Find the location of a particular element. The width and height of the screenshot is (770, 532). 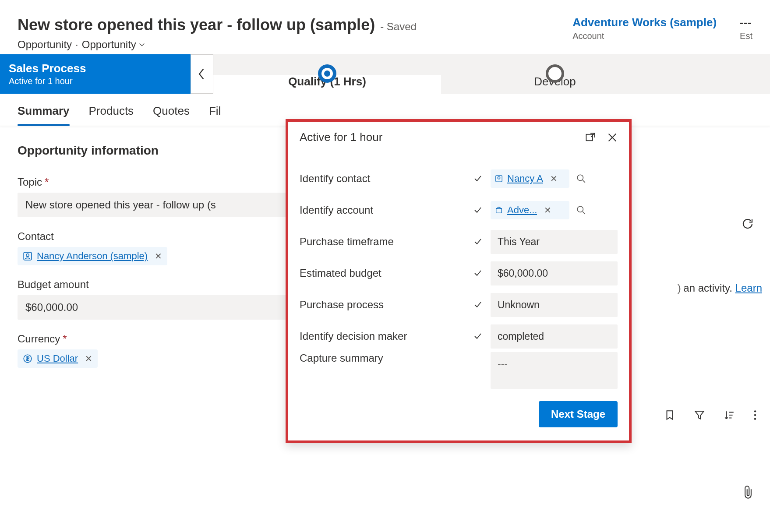

step-label: Identify account is located at coordinates (382, 210).